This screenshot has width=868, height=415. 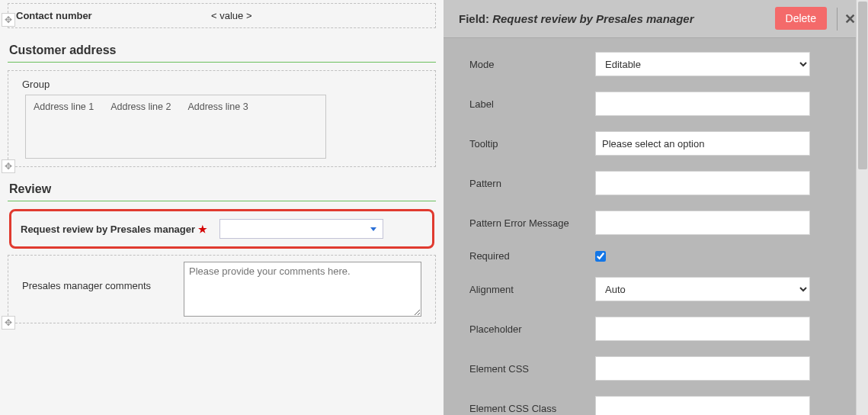 What do you see at coordinates (660, 329) in the screenshot?
I see `prop-row-placeholder: Placeholder` at bounding box center [660, 329].